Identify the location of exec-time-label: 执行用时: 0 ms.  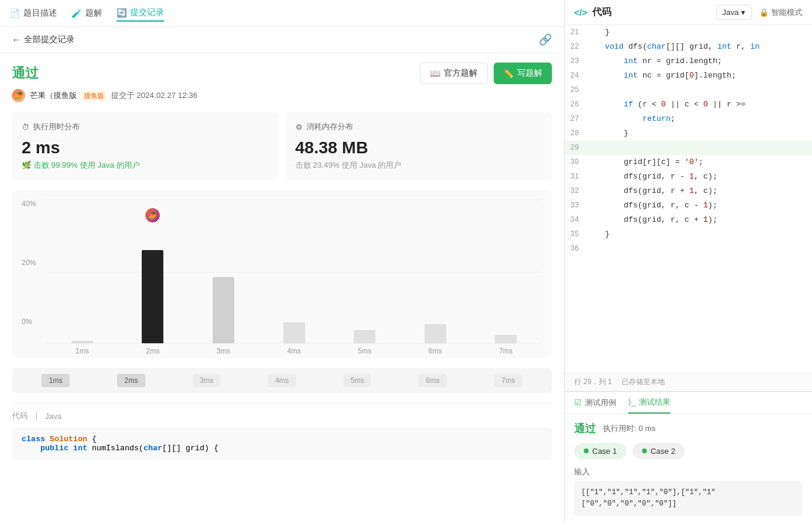
(629, 429).